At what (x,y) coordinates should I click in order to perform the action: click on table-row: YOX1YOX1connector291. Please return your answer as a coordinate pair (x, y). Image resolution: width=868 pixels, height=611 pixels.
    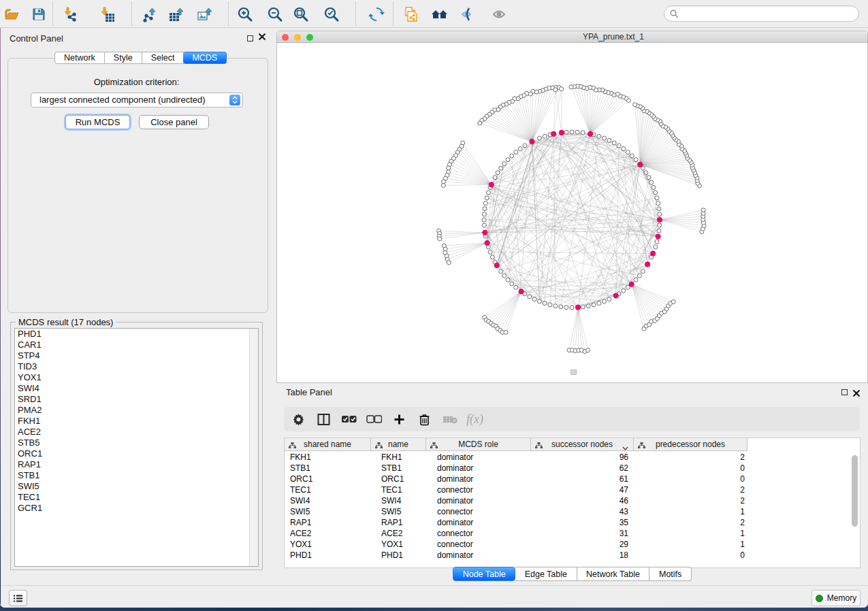
    Looking at the image, I should click on (572, 544).